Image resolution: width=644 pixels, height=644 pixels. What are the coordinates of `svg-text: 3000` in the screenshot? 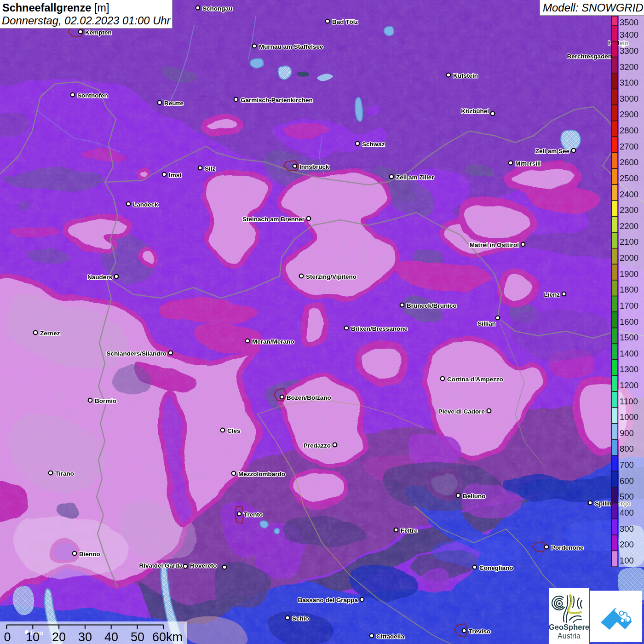 It's located at (629, 98).